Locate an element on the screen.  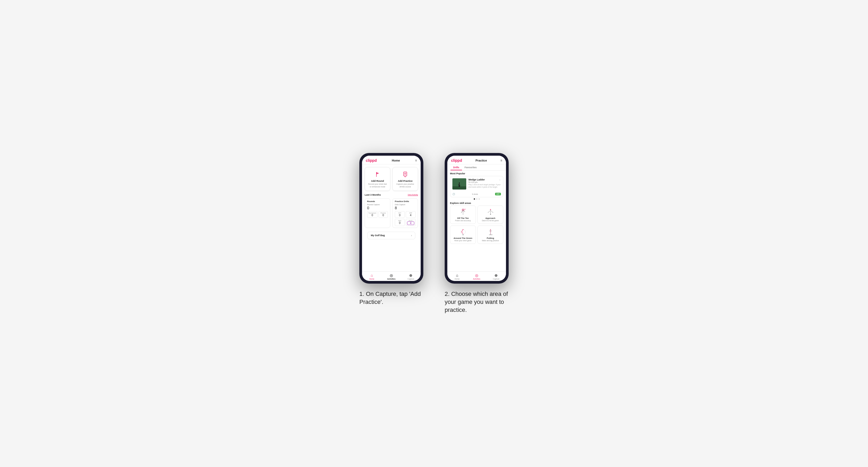
activities-icon-1: ◎ is located at coordinates (392, 276).